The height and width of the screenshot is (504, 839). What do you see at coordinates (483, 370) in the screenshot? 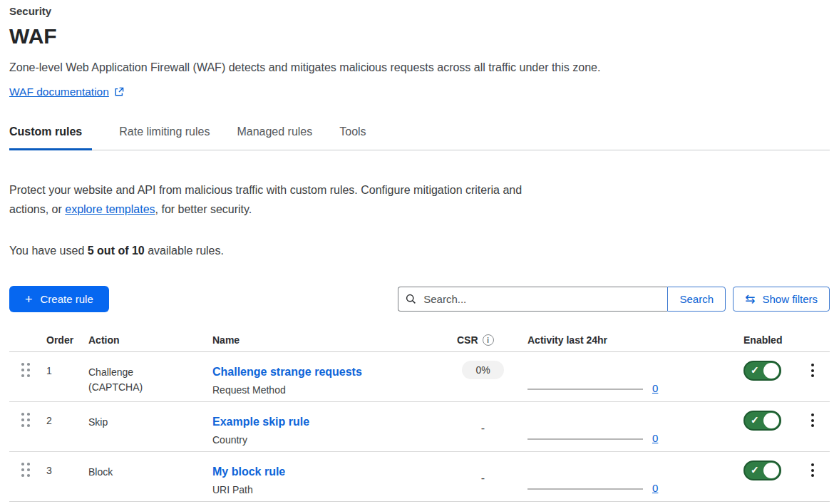
I see `csr-badge: 0%` at bounding box center [483, 370].